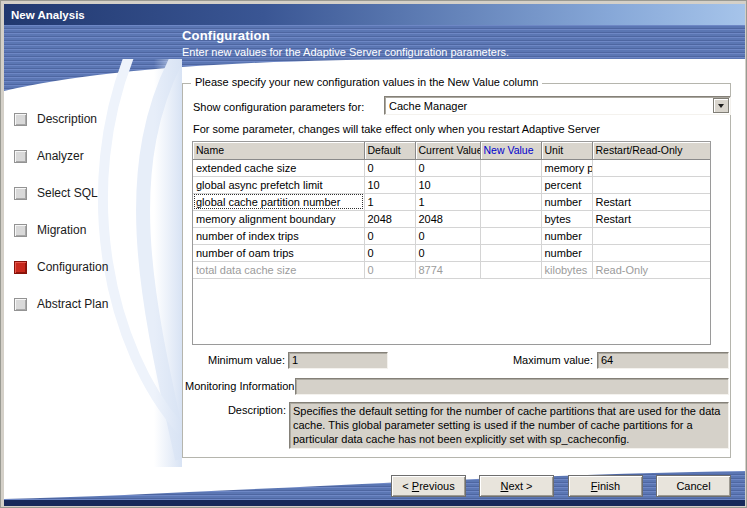 The image size is (747, 508). I want to click on cell-name: total data cache size, so click(278, 270).